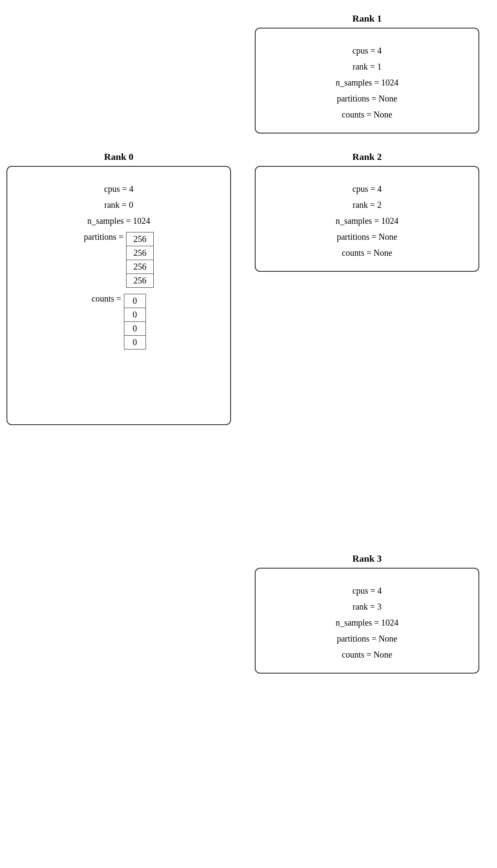 The image size is (497, 868). What do you see at coordinates (140, 260) in the screenshot?
I see `rank0-partitions-array: 256 256 256 256` at bounding box center [140, 260].